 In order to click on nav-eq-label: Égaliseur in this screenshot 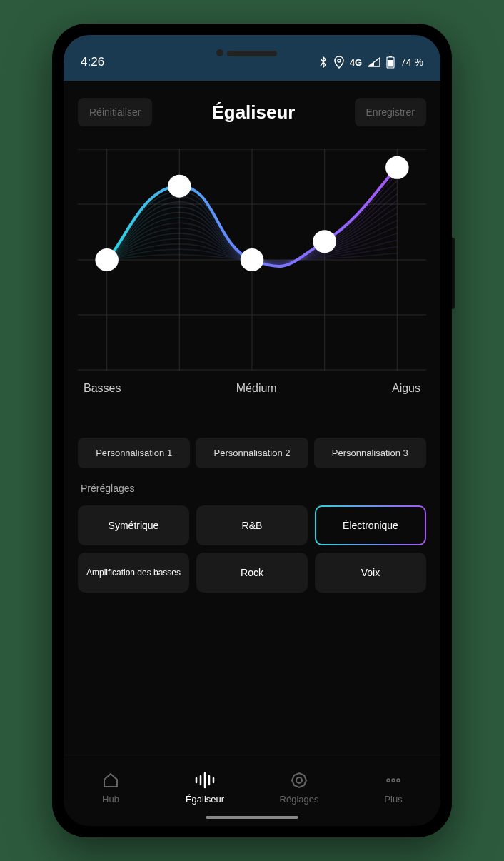, I will do `click(205, 800)`.